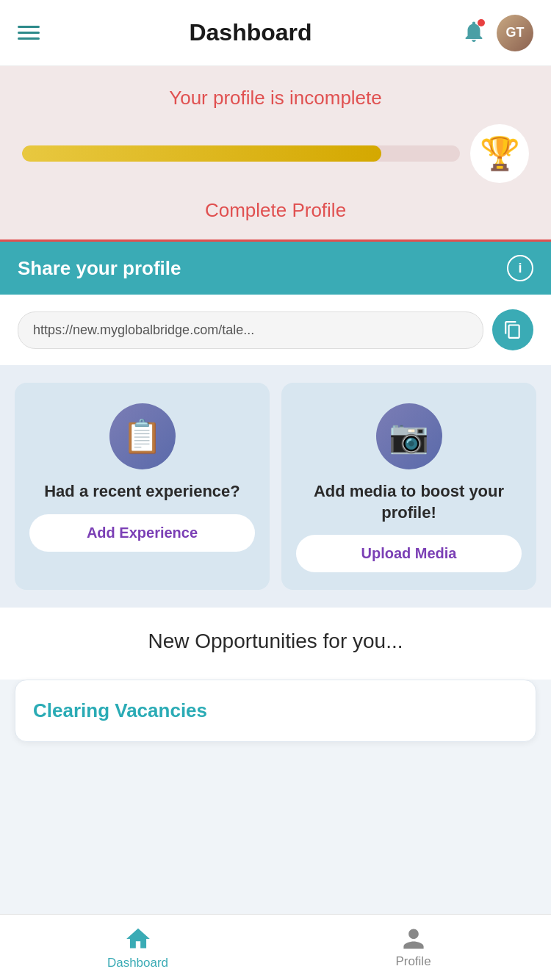  What do you see at coordinates (276, 154) in the screenshot?
I see `progress-row: 🏆` at bounding box center [276, 154].